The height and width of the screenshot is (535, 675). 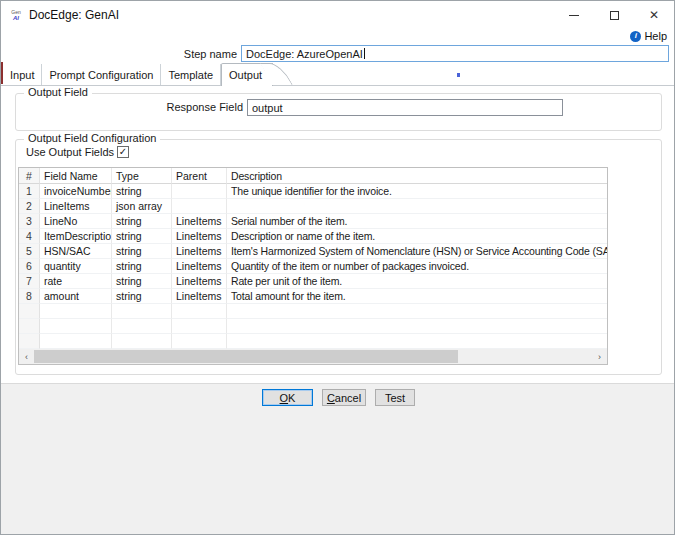 I want to click on table-row: 1 invoiceNumber string The unique identi…, so click(x=313, y=192).